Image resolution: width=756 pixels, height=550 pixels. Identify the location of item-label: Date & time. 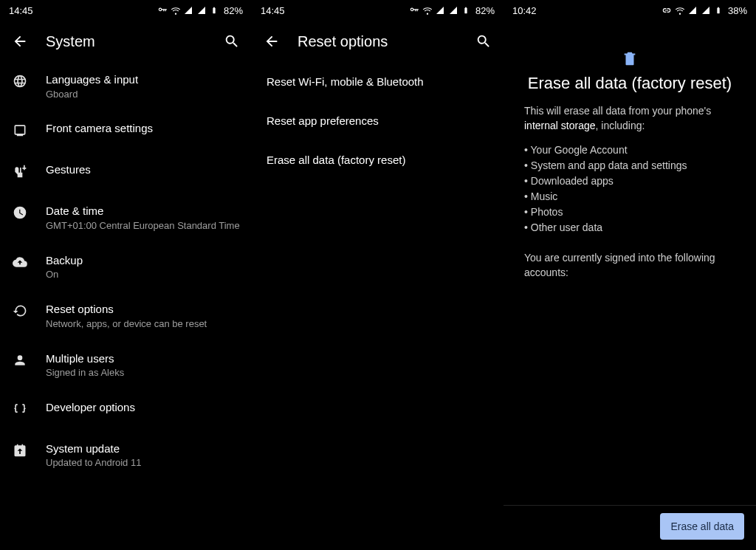
(143, 211).